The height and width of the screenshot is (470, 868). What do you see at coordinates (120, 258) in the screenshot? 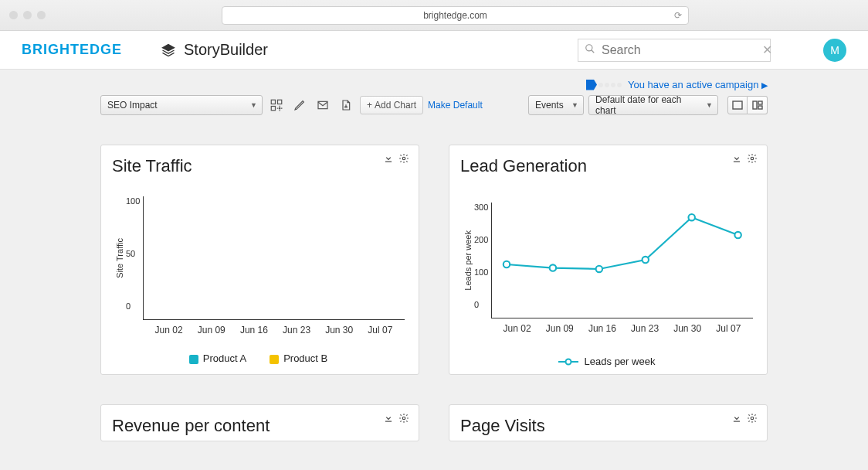
I see `y-axis-label: Site Traffic` at bounding box center [120, 258].